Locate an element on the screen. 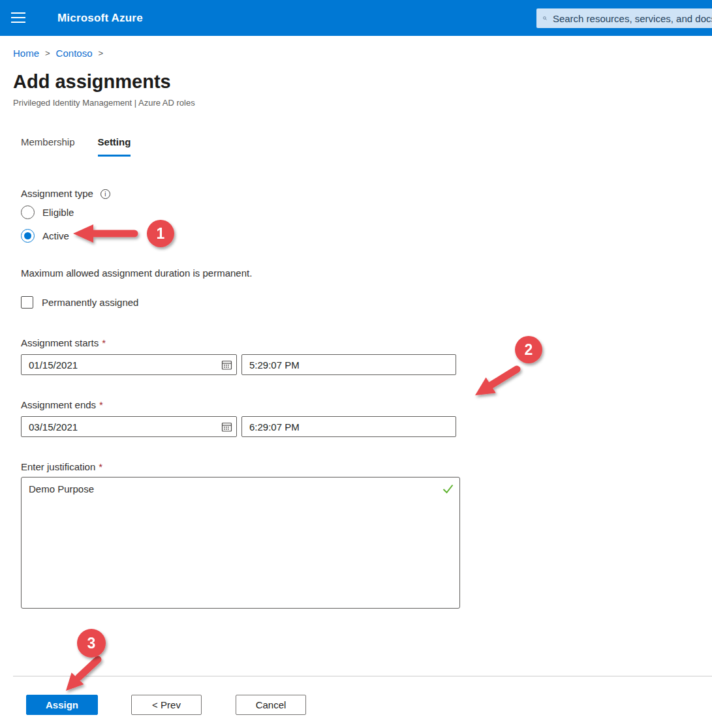 Image resolution: width=712 pixels, height=728 pixels. cancel-button: Cancel is located at coordinates (271, 705).